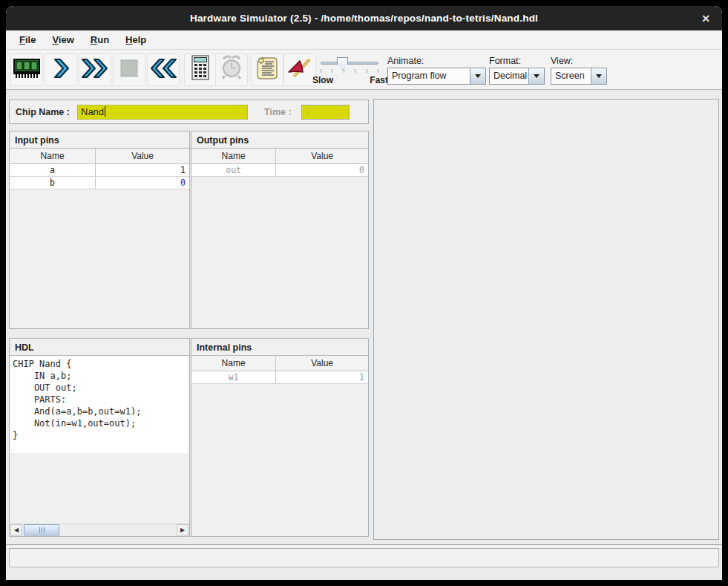 Image resolution: width=728 pixels, height=586 pixels. What do you see at coordinates (183, 530) in the screenshot?
I see `scroll-right-icon: ▶` at bounding box center [183, 530].